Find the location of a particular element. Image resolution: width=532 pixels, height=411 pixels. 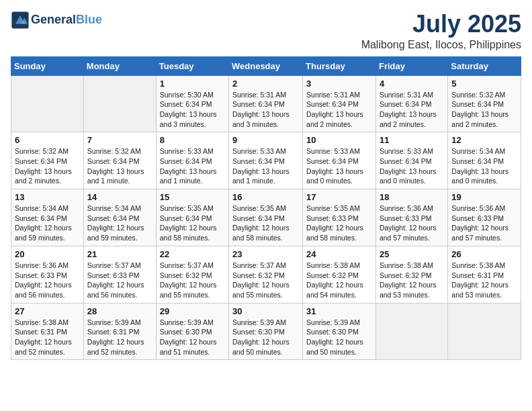

calendar-cell: 22Sunrise: 5:37 AM Sunset: 6:32 PM Dayli… is located at coordinates (192, 274).